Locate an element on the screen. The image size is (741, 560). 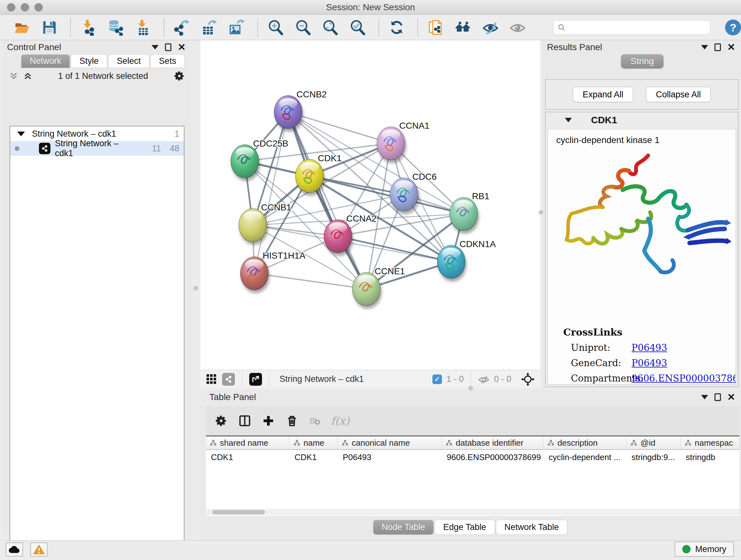
show-all-button is located at coordinates (518, 27).